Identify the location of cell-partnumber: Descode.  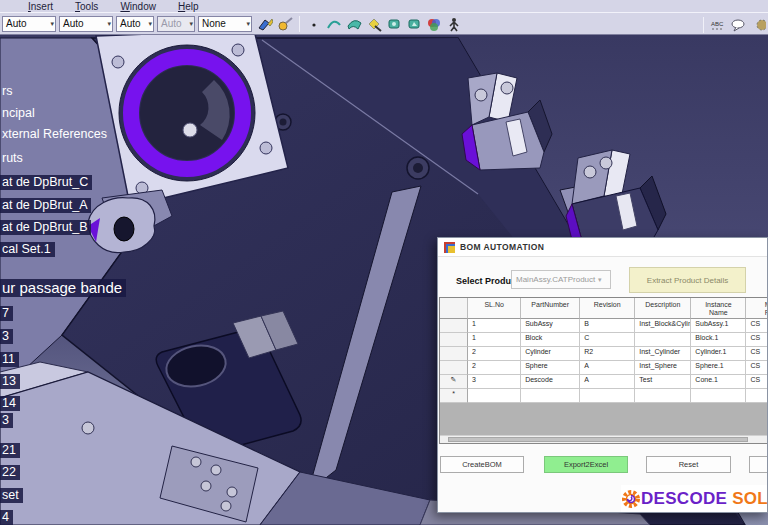
(550, 382).